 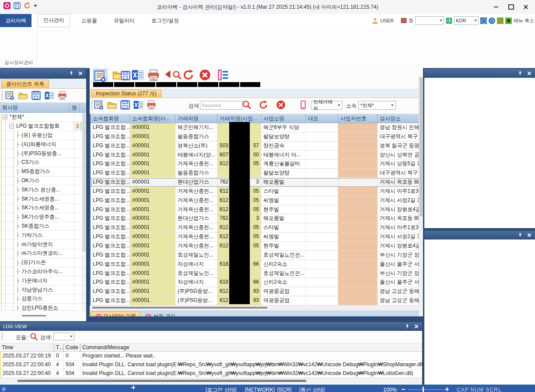 What do you see at coordinates (43, 245) in the screenshot?
I see `tree-item: ├ ㈜가람이엔지` at bounding box center [43, 245].